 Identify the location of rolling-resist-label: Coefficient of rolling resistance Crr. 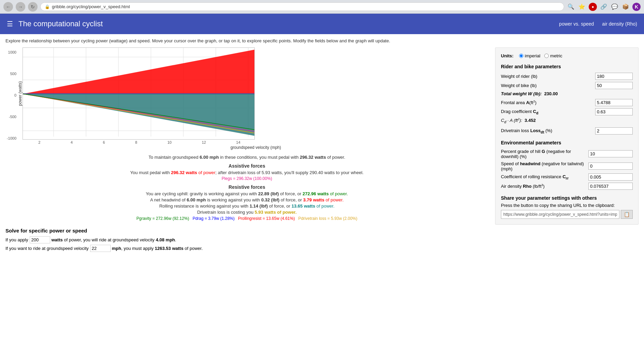
(545, 177).